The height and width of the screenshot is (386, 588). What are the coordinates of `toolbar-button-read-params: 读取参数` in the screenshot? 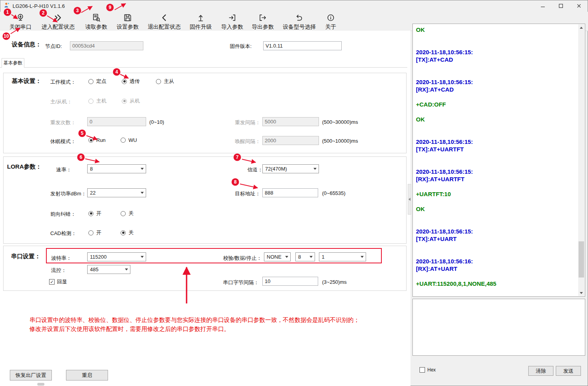 It's located at (96, 21).